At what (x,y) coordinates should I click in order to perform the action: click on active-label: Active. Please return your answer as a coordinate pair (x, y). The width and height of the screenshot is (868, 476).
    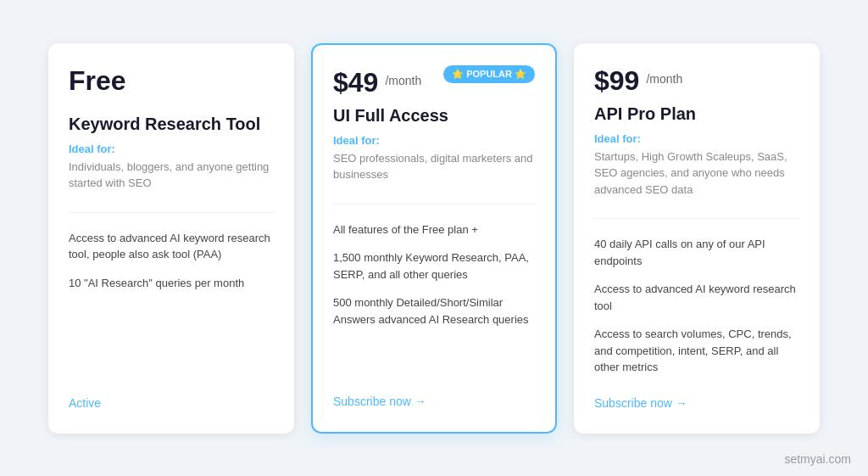
    Looking at the image, I should click on (171, 393).